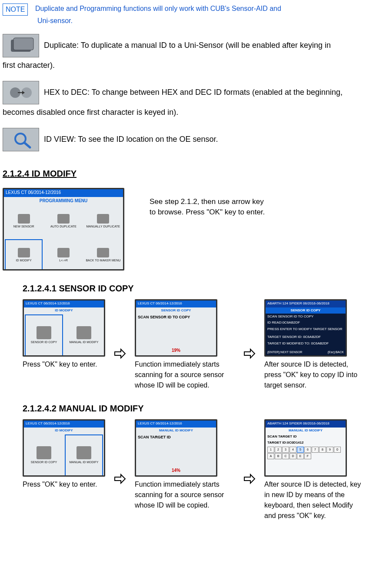 The width and height of the screenshot is (376, 588). I want to click on keypad: 1234567890 ABCDEF, so click(306, 453).